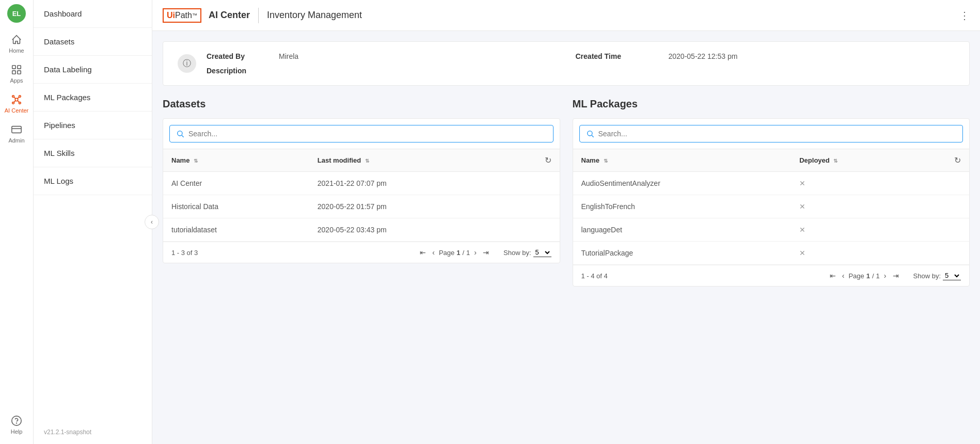 The image size is (980, 444). Describe the element at coordinates (475, 252) in the screenshot. I see `datasets-next-page-button: ›` at that location.